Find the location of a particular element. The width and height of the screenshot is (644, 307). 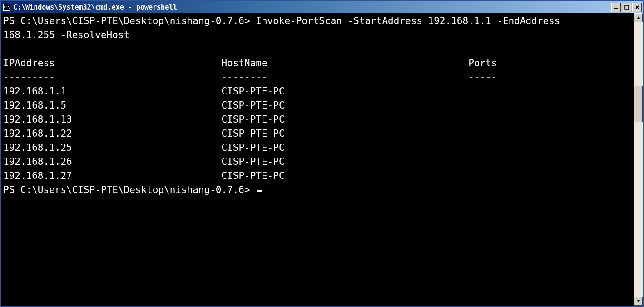

close-button is located at coordinates (637, 7).